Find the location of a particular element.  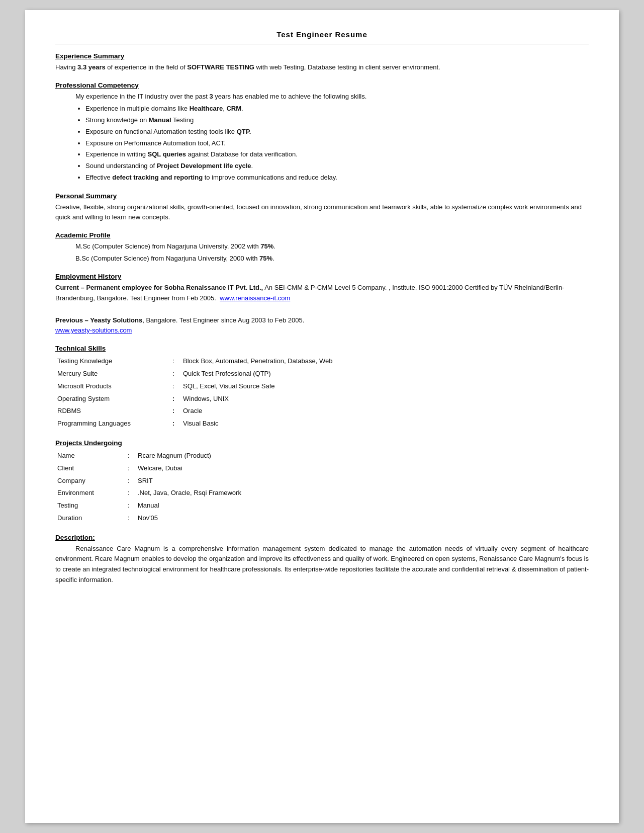

personal-summary-heading: Personal Summary is located at coordinates (322, 196).